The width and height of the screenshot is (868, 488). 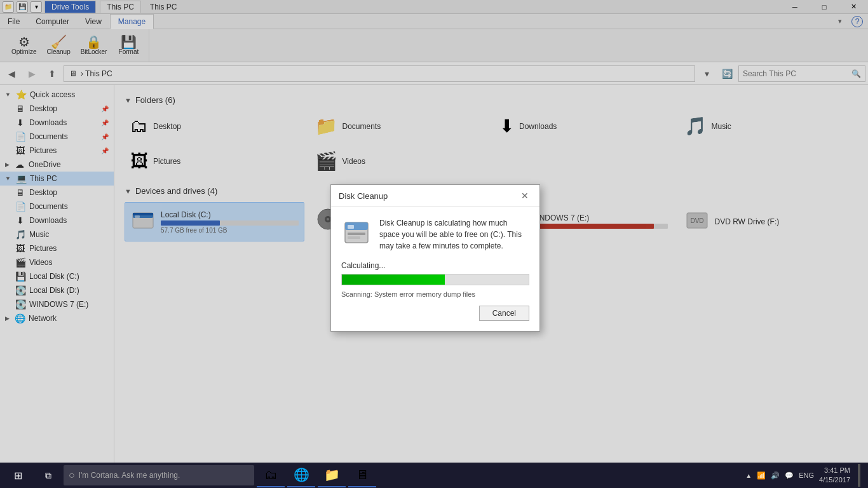 I want to click on tab-manage: Manage, so click(x=132, y=22).